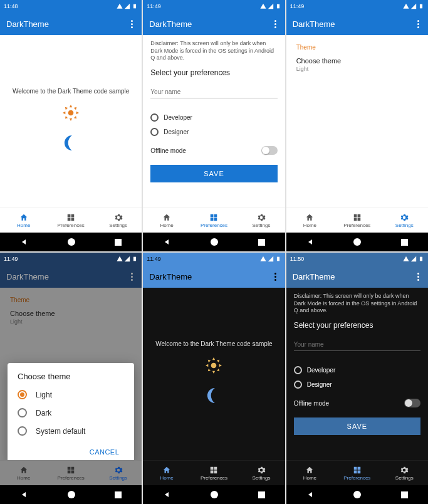  I want to click on clock: 11:48, so click(11, 6).